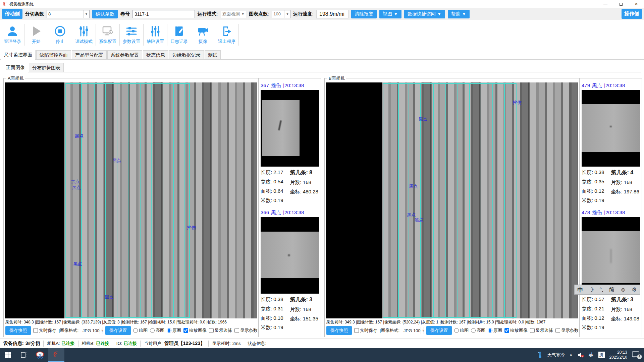 Image resolution: width=644 pixels, height=362 pixels. What do you see at coordinates (56, 355) in the screenshot?
I see `inspection-app-taskbar-button` at bounding box center [56, 355].